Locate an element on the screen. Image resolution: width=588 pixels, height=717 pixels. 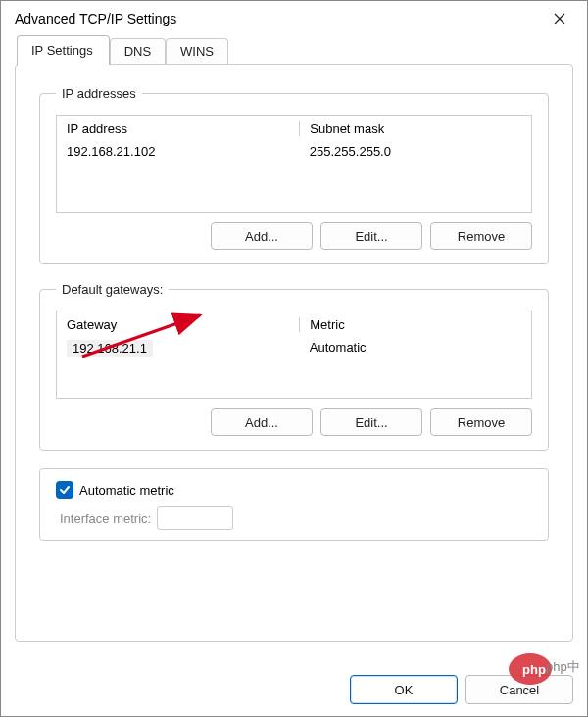
tab-wins: WINS is located at coordinates (197, 51).